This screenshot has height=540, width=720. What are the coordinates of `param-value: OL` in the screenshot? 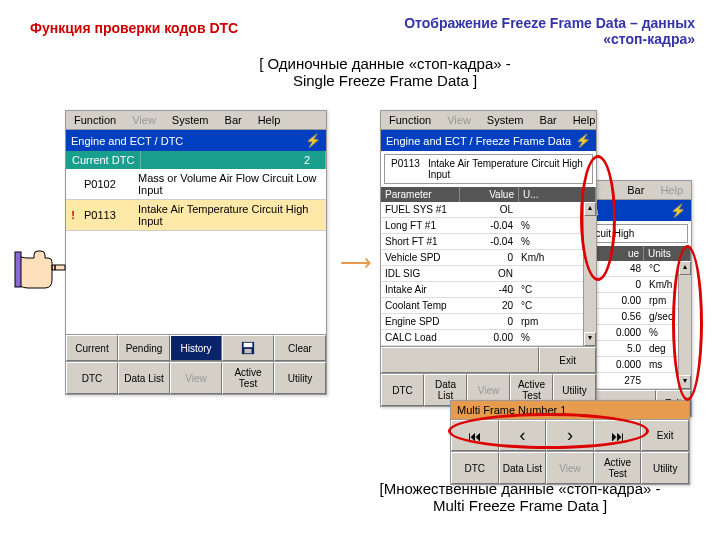 It's located at (488, 210).